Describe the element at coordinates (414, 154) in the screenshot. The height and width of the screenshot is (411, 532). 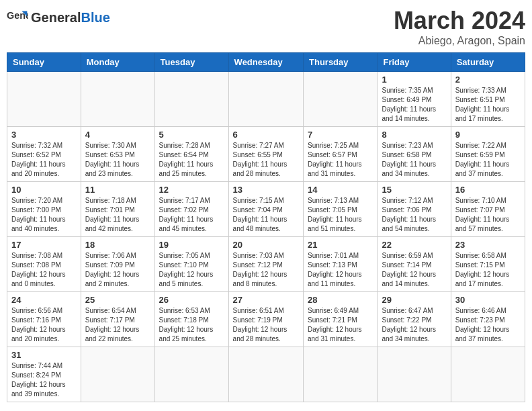
I see `calendar-cell: 8Sunrise: 7:23 AM Sunset: 6:58 PM Daylig…` at that location.